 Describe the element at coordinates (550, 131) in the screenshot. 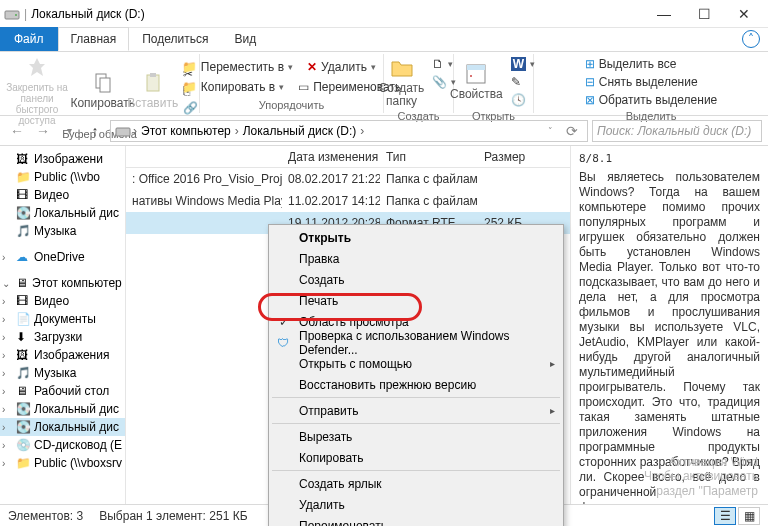

I see `crumb-dropdown: ˅` at that location.